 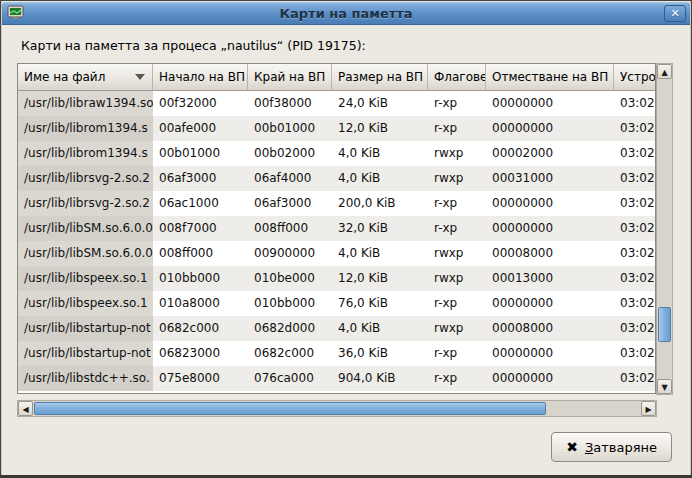 What do you see at coordinates (200, 204) in the screenshot?
I see `cell-vm_start: 06ac1000` at bounding box center [200, 204].